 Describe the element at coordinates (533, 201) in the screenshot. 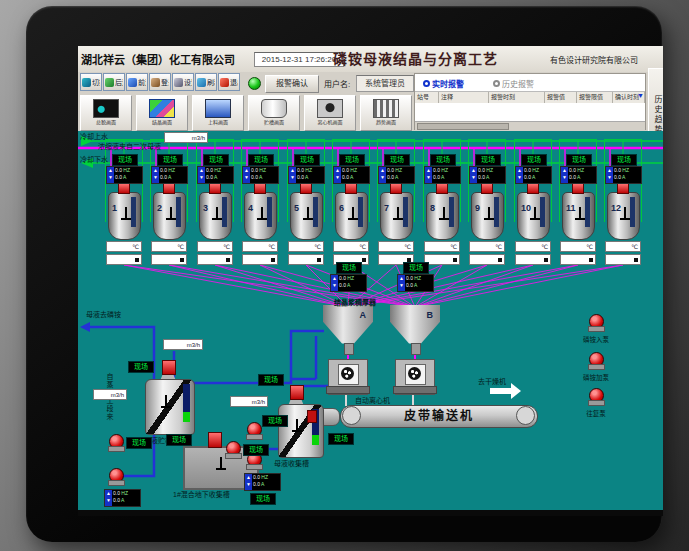

I see `crystallizer-unit: 现场 ▲▼ 0.0 HZ 0.0 A 10 ℃` at that location.